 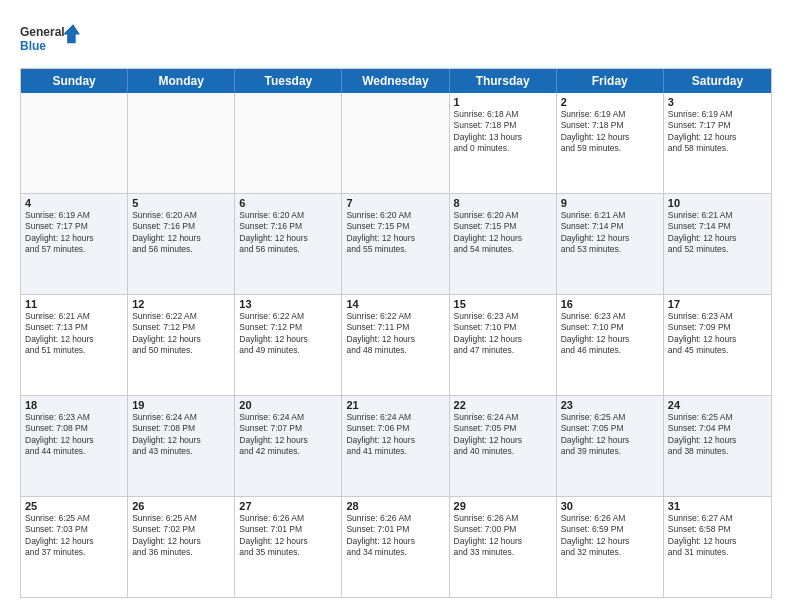 I want to click on day-cell-10: 10Sunrise: 6:21 AMSunset: 7:14 PMDayligh…, so click(x=718, y=244).